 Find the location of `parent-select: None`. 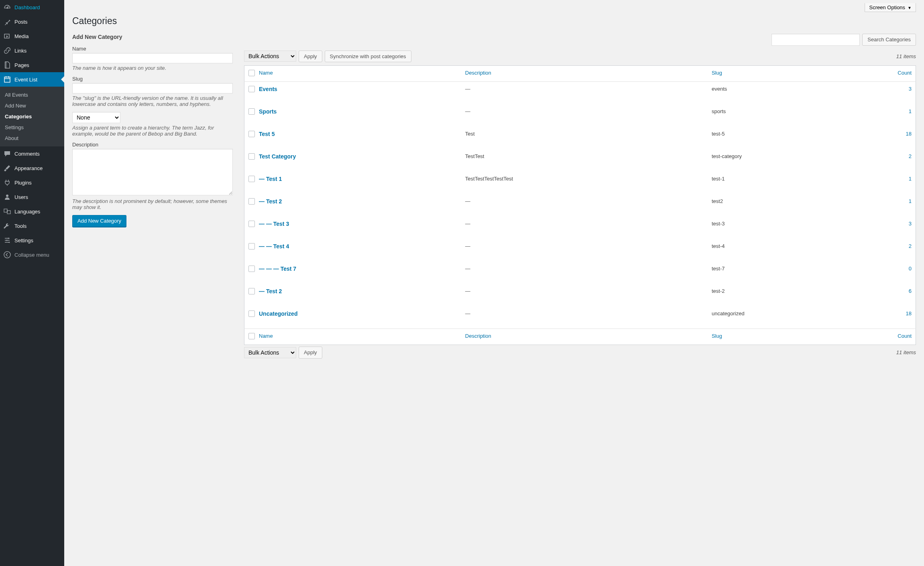

parent-select: None is located at coordinates (96, 118).